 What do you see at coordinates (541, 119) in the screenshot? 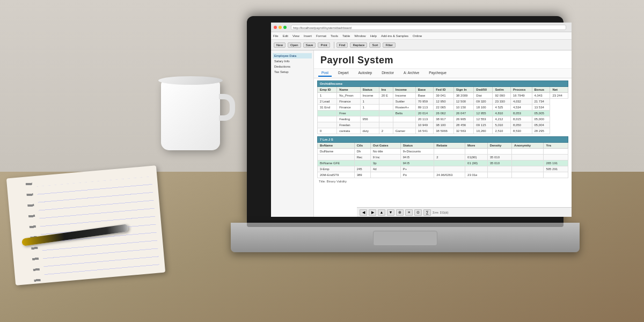
I see `orchid-cell: 05,000` at bounding box center [541, 119].